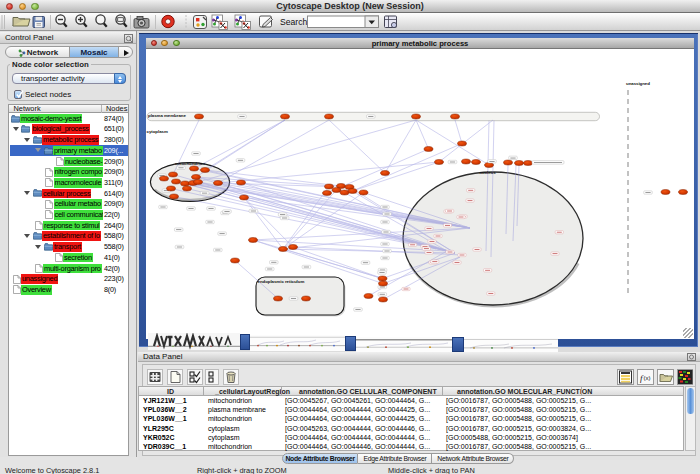 The width and height of the screenshot is (700, 474). I want to click on svg-text: endoplasmic reticulum, so click(282, 280).